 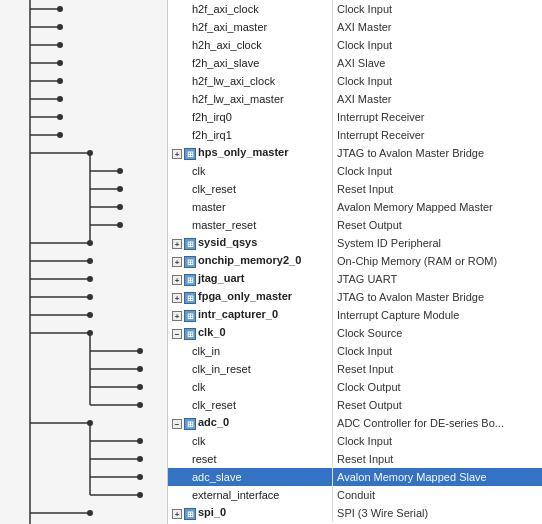 What do you see at coordinates (355, 153) in the screenshot?
I see `table-row: +⊞hps_only_masterJTAG to Avalon Master B…` at bounding box center [355, 153].